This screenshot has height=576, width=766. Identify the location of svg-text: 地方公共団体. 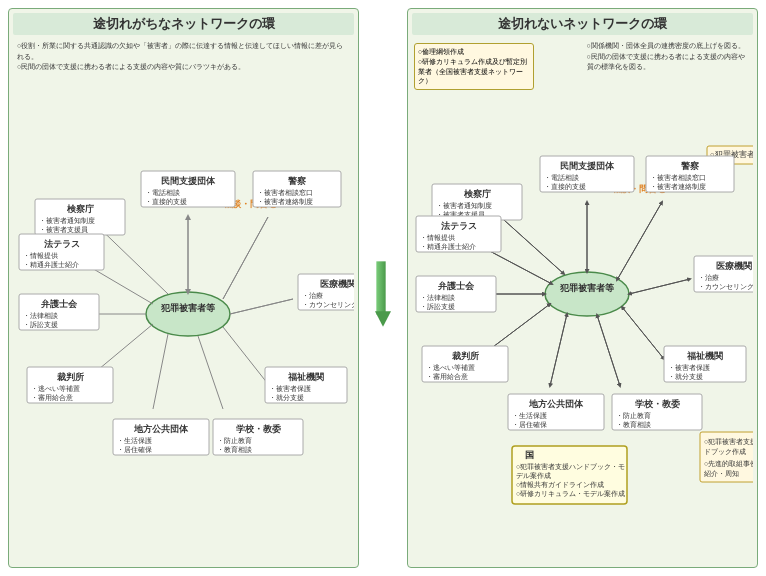
(161, 428).